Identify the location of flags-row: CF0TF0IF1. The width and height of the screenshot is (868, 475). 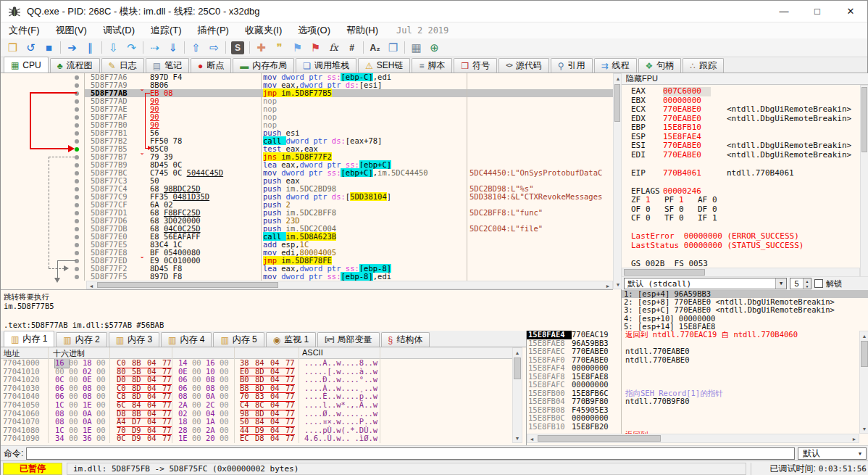
(746, 219).